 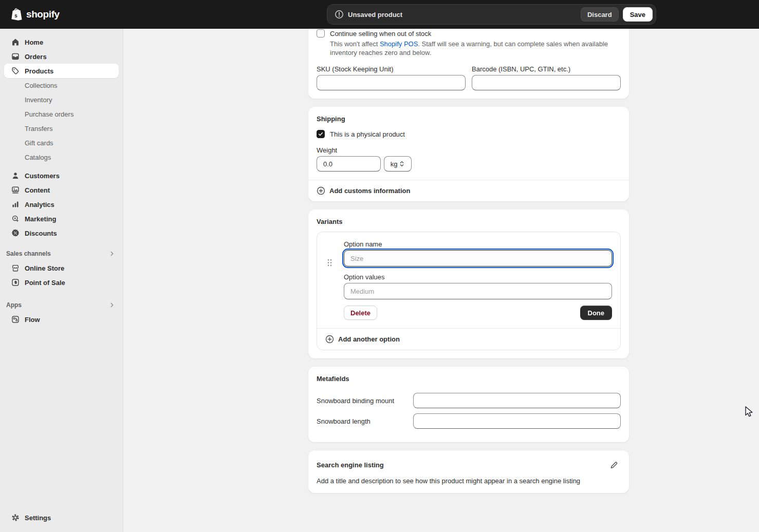 I want to click on sidebar-item-collections: Collections, so click(x=62, y=85).